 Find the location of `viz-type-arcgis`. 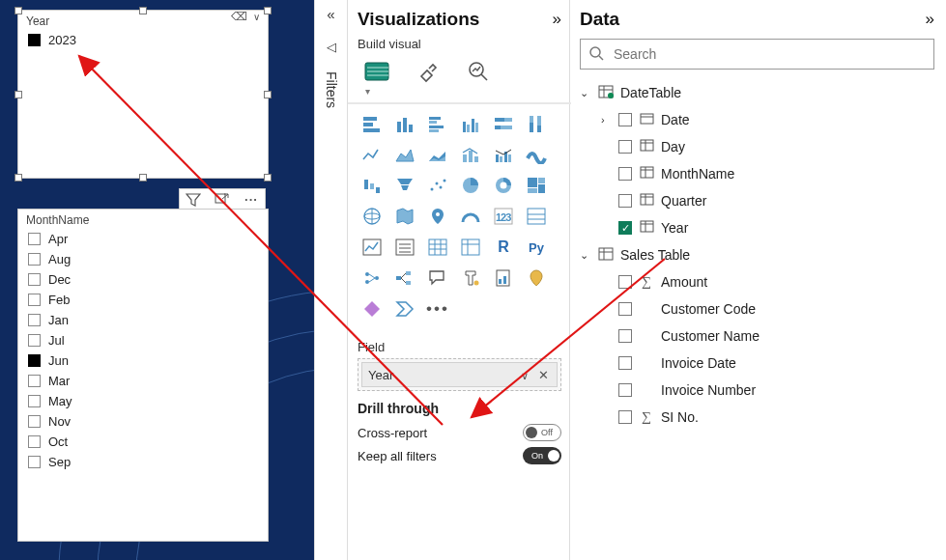

viz-type-arcgis is located at coordinates (536, 278).